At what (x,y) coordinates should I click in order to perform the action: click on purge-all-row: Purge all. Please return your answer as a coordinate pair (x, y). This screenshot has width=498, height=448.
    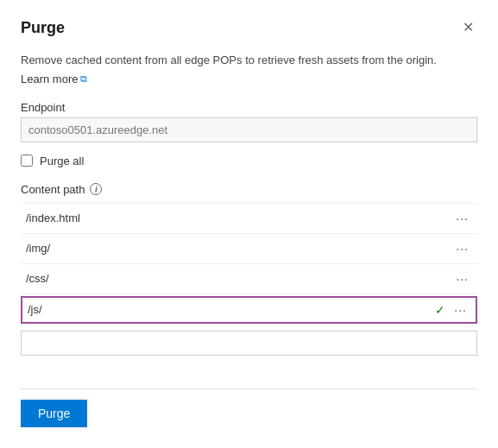
    Looking at the image, I should click on (249, 161).